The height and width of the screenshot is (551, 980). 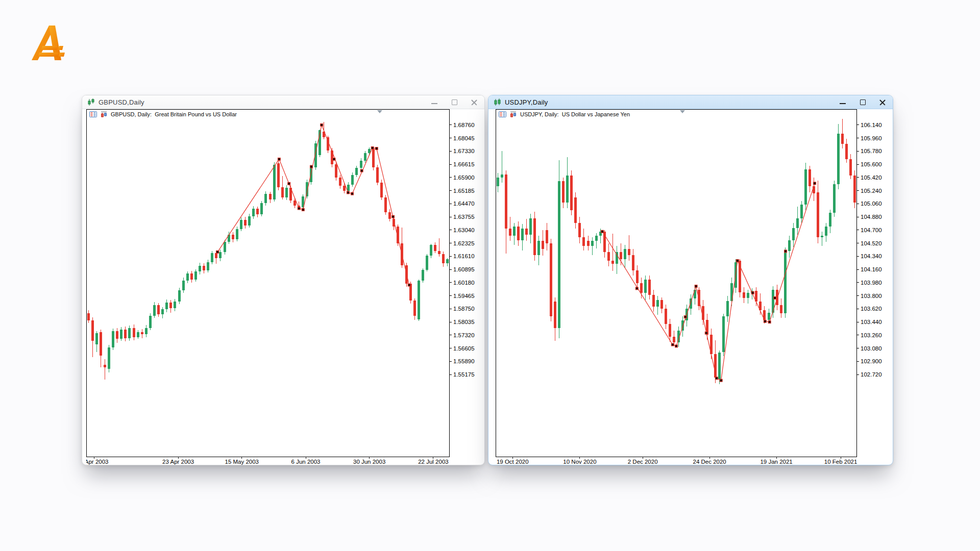 I want to click on svg-text: 1.60895, so click(x=464, y=269).